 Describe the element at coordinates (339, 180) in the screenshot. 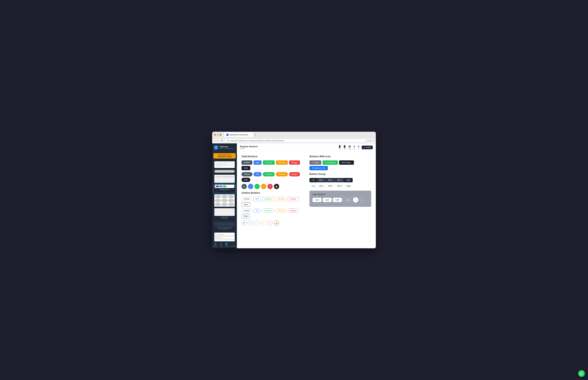

I see `group-mid3-button: Mid 3` at that location.